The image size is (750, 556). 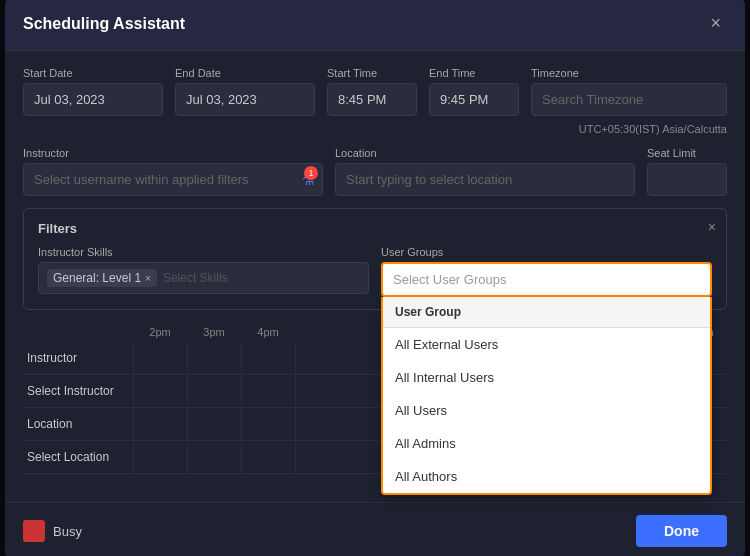 What do you see at coordinates (97, 278) in the screenshot?
I see `skill-tag-text: General: Level 1` at bounding box center [97, 278].